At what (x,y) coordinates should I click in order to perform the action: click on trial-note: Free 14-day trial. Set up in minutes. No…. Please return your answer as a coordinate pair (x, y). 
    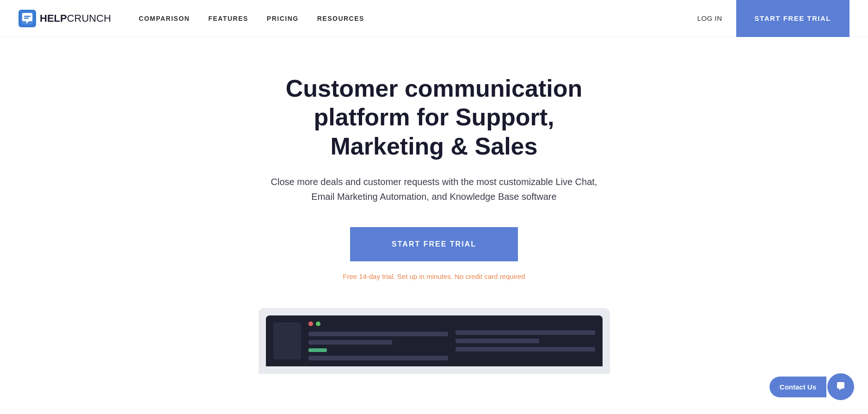
    Looking at the image, I should click on (434, 277).